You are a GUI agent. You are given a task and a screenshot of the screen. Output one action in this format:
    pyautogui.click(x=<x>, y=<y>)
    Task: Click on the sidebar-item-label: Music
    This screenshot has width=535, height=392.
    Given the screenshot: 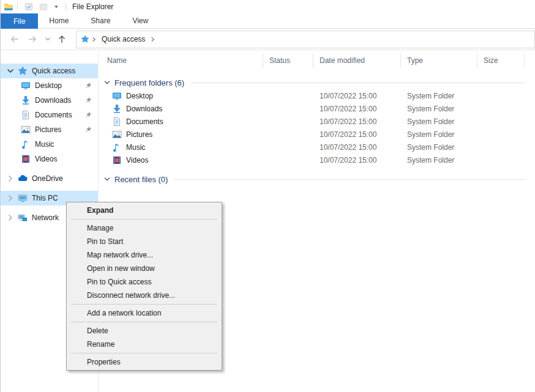 What is the action you would take?
    pyautogui.click(x=44, y=144)
    